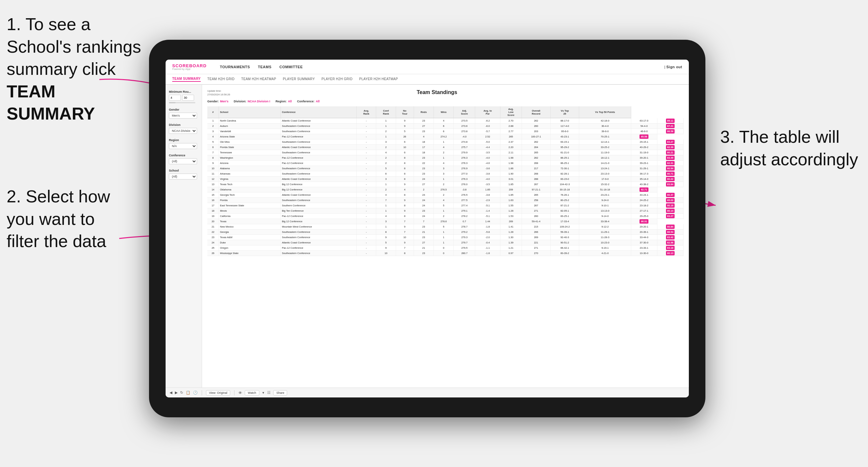 Image resolution: width=868 pixels, height=467 pixels. Describe the element at coordinates (183, 131) in the screenshot. I see `filter-select-division: NCAA Division I` at that location.